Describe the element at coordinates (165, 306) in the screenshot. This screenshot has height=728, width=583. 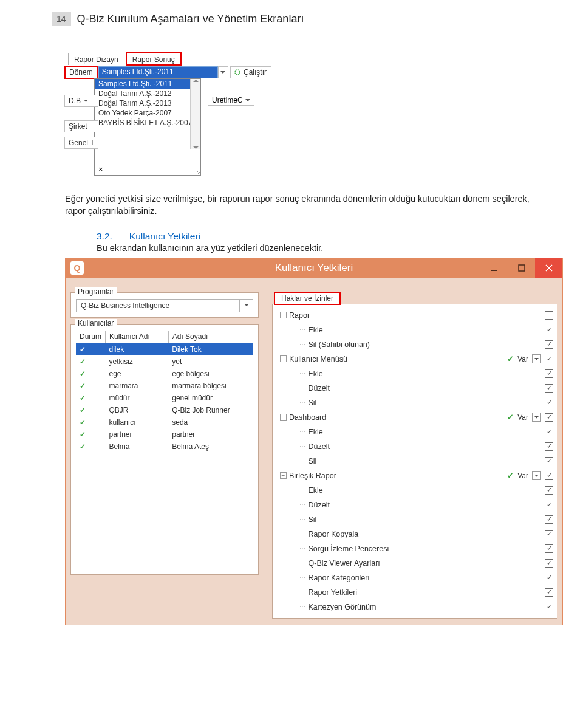
I see `program-dropdown: Q-Biz Business Intelligence` at that location.